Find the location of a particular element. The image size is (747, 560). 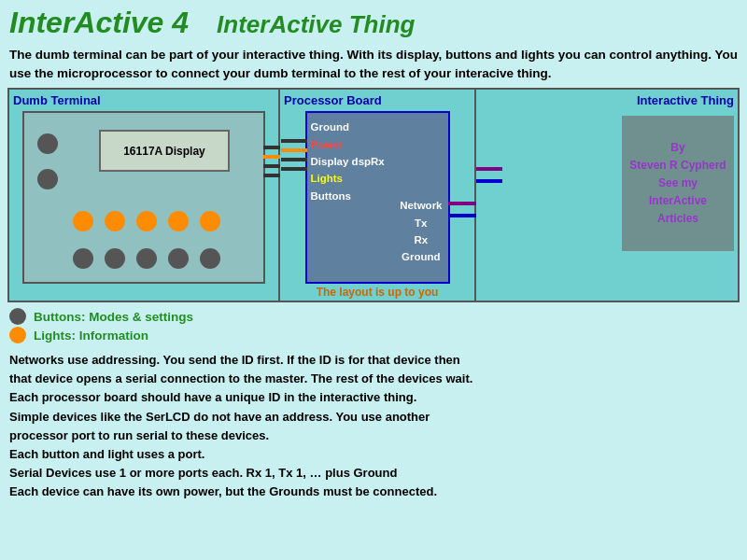

body-line-3: Each processor board should have a uniqu… is located at coordinates (374, 398).